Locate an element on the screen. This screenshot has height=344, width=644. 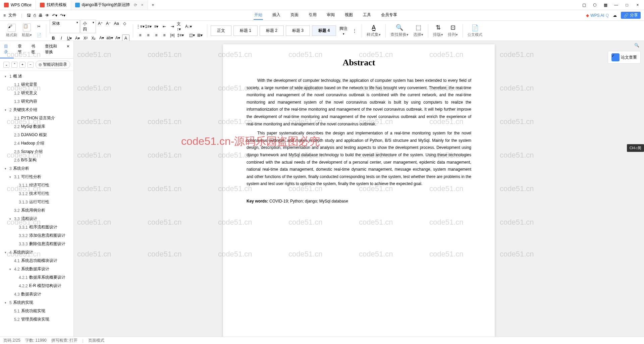
toc-item: 3.1.1 经济可行性 is located at coordinates (37, 185).